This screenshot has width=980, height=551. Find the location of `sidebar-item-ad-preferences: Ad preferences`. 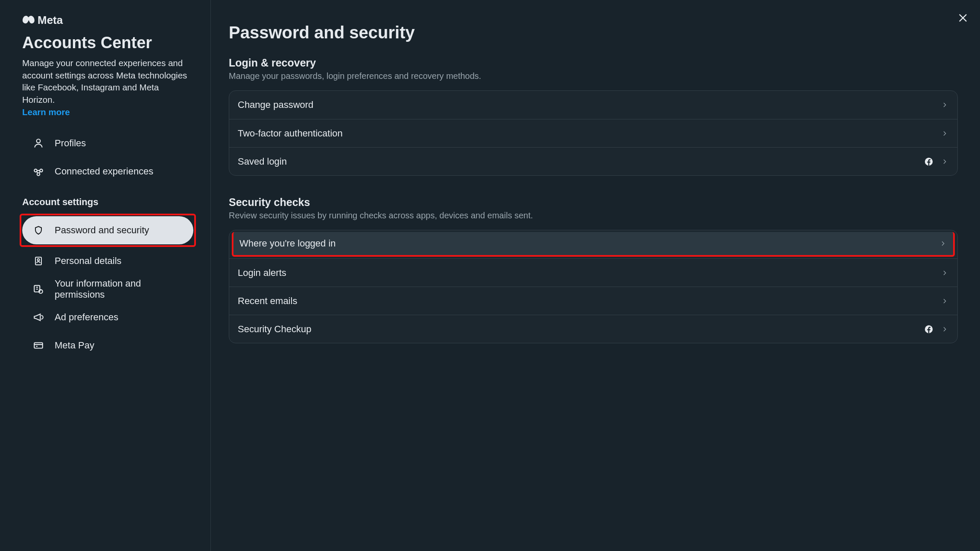

sidebar-item-ad-preferences: Ad preferences is located at coordinates (108, 317).